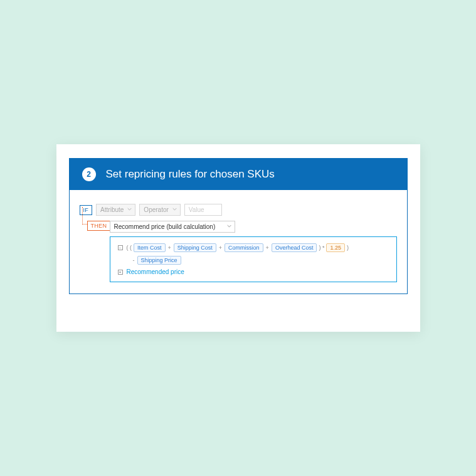  Describe the element at coordinates (156, 209) in the screenshot. I see `operator-placeholder: Operator` at that location.